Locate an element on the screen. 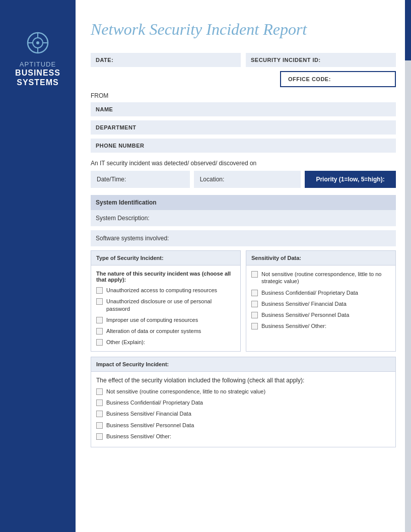  sensitivity-confidential: Business Confidential/ Proprietary Data is located at coordinates (321, 293).